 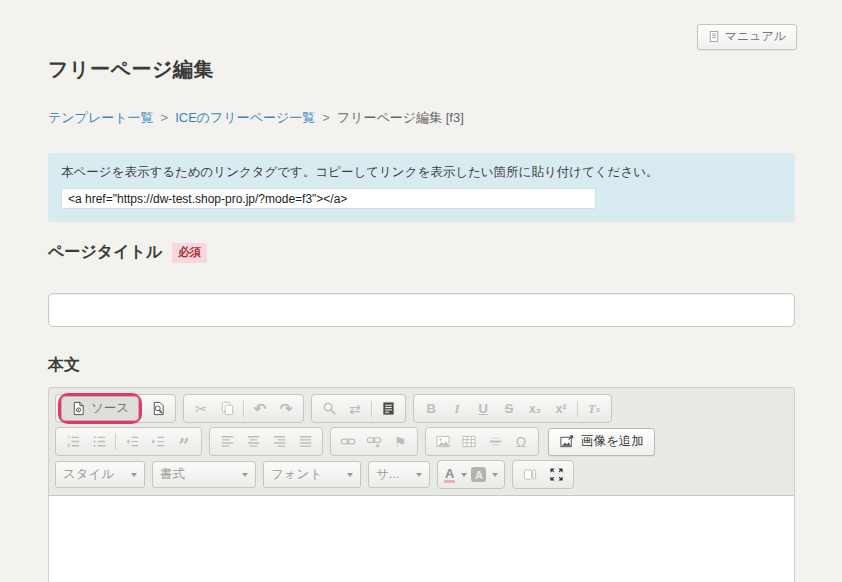 What do you see at coordinates (422, 538) in the screenshot?
I see `editor-content-area` at bounding box center [422, 538].